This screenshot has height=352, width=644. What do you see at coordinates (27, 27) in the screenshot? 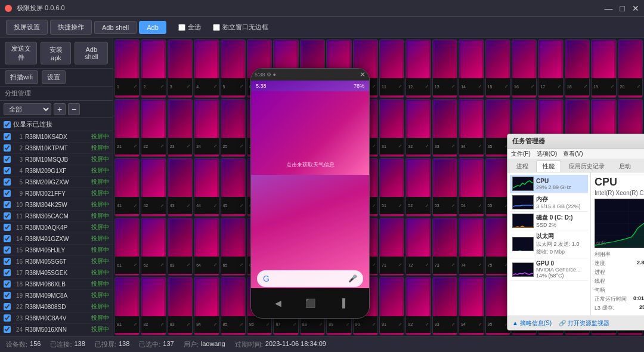
I see `projection-settings-button: 投屏设置` at bounding box center [27, 27].